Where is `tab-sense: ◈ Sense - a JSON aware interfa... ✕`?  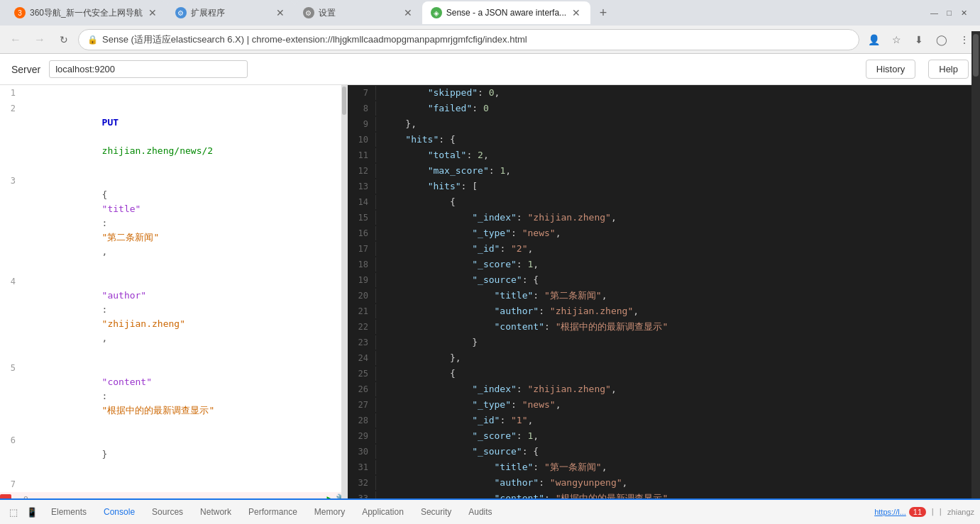 tab-sense: ◈ Sense - a JSON aware interfa... ✕ is located at coordinates (507, 13).